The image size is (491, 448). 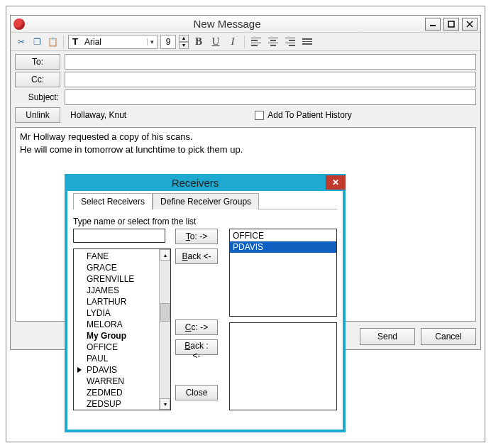 What do you see at coordinates (205, 201) in the screenshot?
I see `receivers-tabs: Select Receivers Define Receiver Groups` at bounding box center [205, 201].